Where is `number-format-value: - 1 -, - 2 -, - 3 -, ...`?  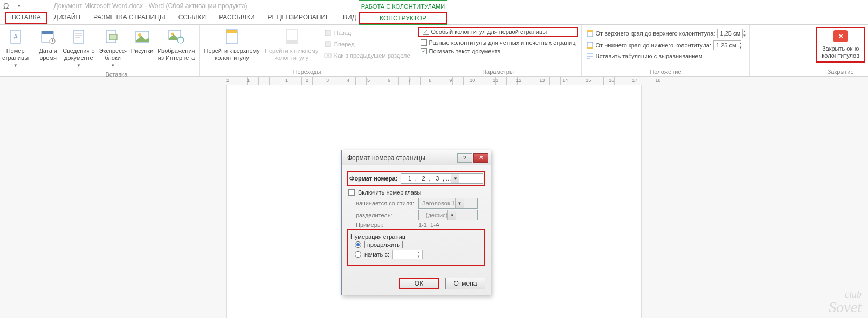 number-format-value: - 1 -, - 2 -, - 3 -, ... is located at coordinates (428, 178).